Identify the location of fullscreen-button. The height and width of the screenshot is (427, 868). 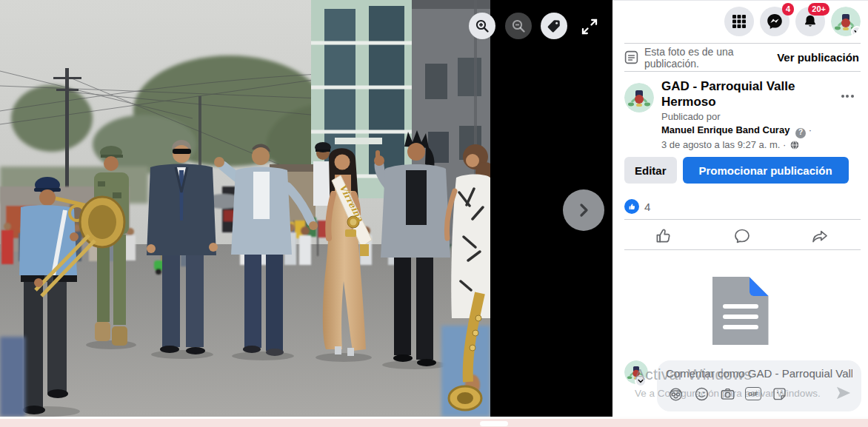
(590, 27).